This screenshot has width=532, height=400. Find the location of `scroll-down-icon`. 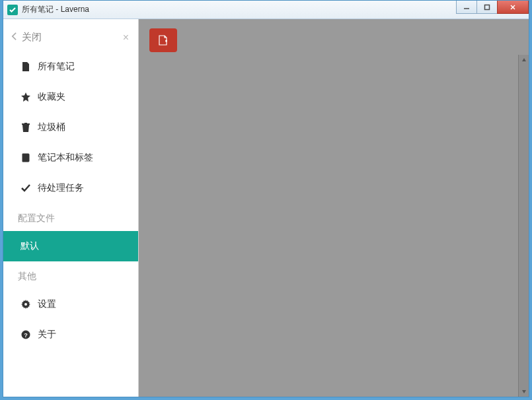

scroll-down-icon is located at coordinates (523, 391).